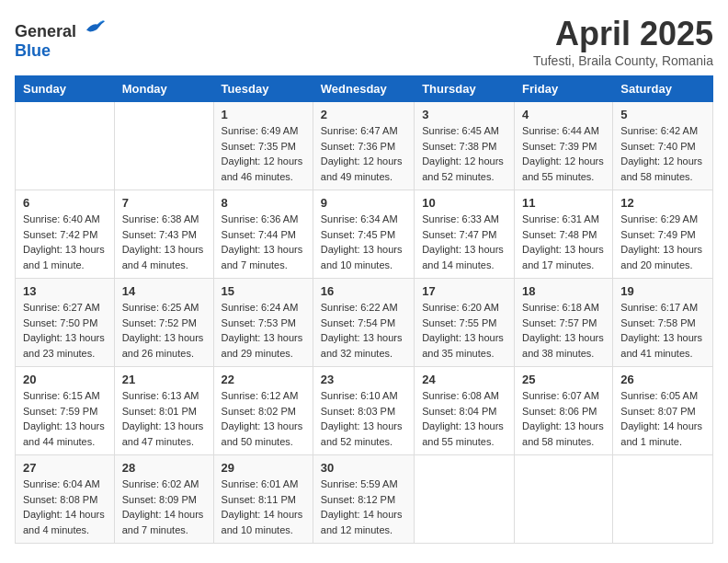 This screenshot has height=563, width=728. What do you see at coordinates (563, 330) in the screenshot?
I see `cell-content: Sunrise: 6:18 AM Sunset: 7:57 PM Dayligh…` at bounding box center [563, 330].